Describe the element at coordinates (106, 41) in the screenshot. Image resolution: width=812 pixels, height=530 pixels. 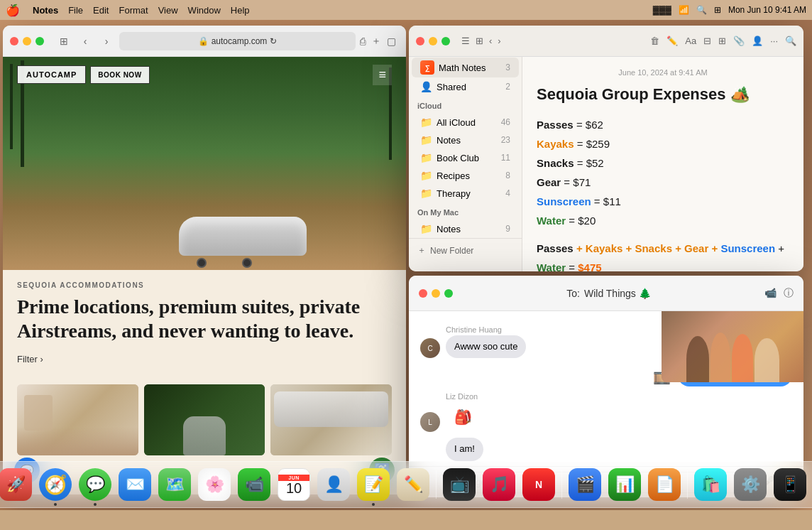
I see `forward-button: ›` at that location.